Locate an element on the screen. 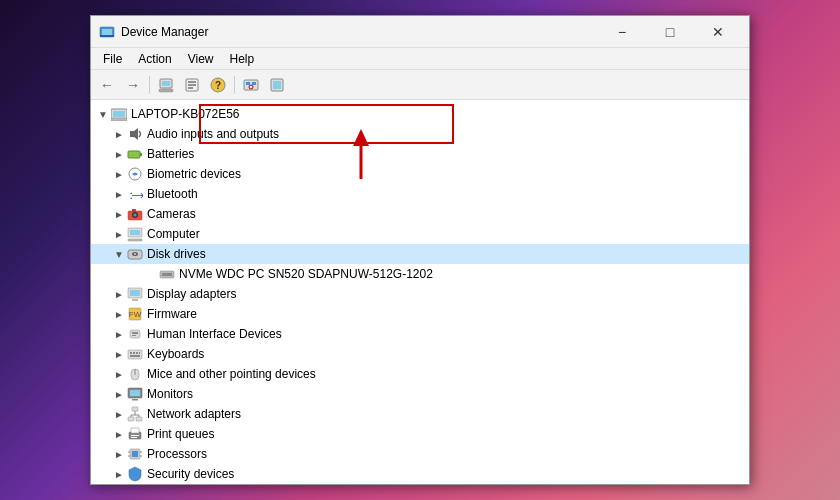 This screenshot has width=840, height=500. menu-action: Action is located at coordinates (154, 59).